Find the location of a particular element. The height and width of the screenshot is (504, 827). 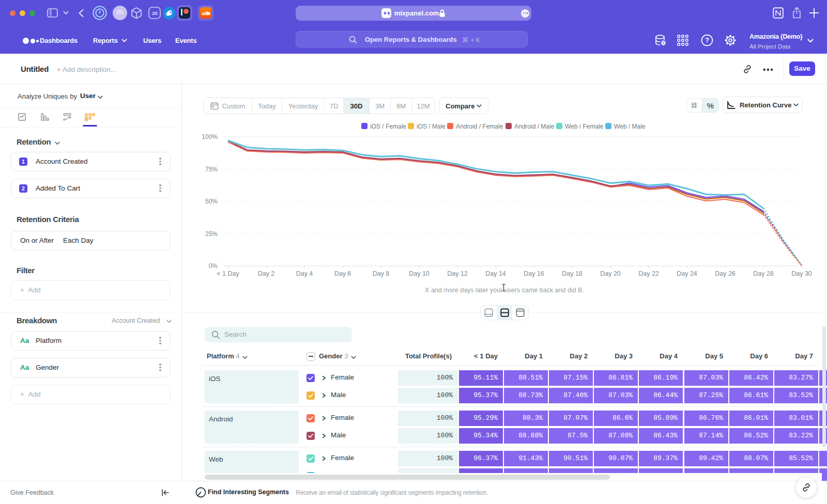

svg-text: Day 12 is located at coordinates (457, 274).